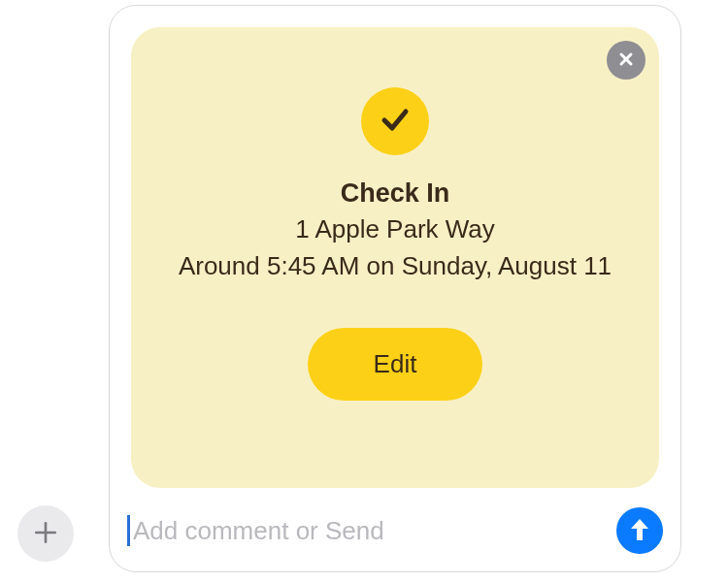 Image resolution: width=728 pixels, height=583 pixels. What do you see at coordinates (626, 60) in the screenshot?
I see `close-icon` at bounding box center [626, 60].